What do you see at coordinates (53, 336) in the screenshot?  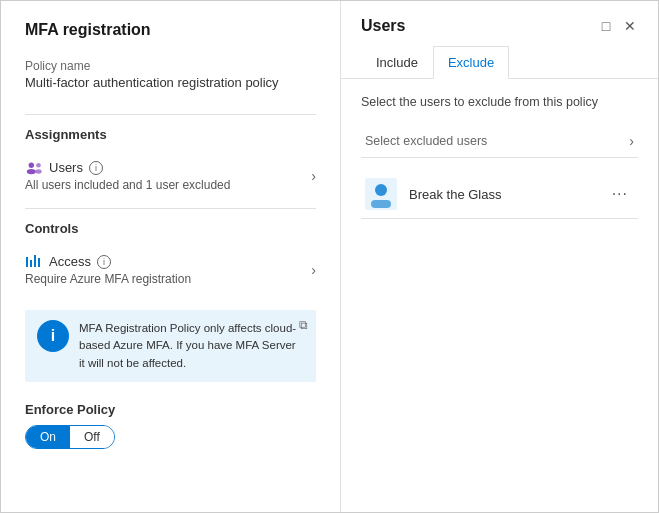 I see `info-box-icon: i` at bounding box center [53, 336].